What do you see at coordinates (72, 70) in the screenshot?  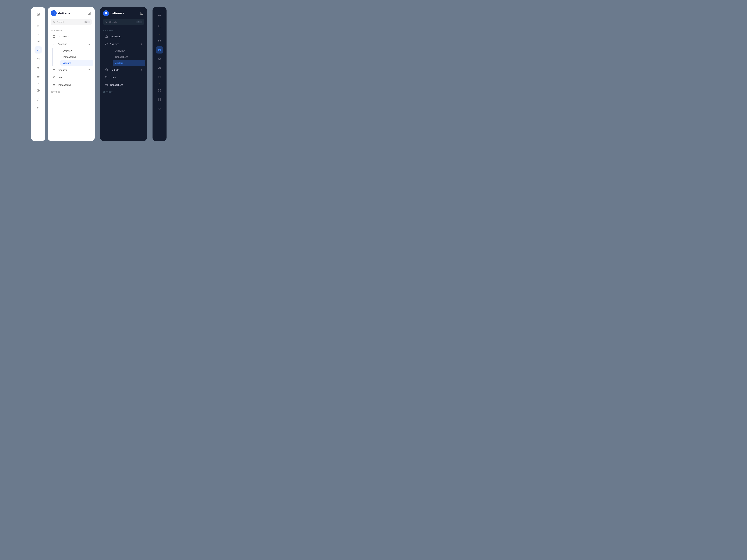 I see `nav-item-products: Products ▼` at bounding box center [72, 70].